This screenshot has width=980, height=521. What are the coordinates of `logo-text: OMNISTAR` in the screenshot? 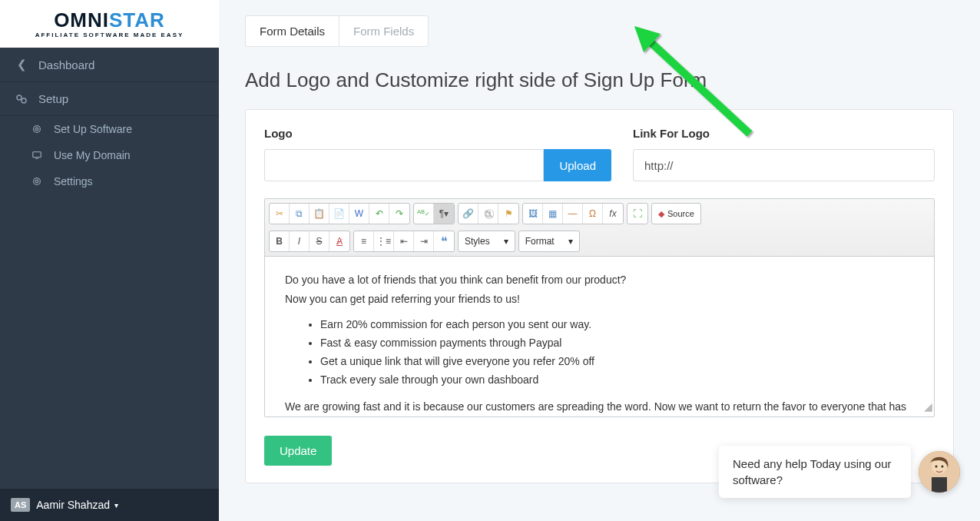 It's located at (109, 20).